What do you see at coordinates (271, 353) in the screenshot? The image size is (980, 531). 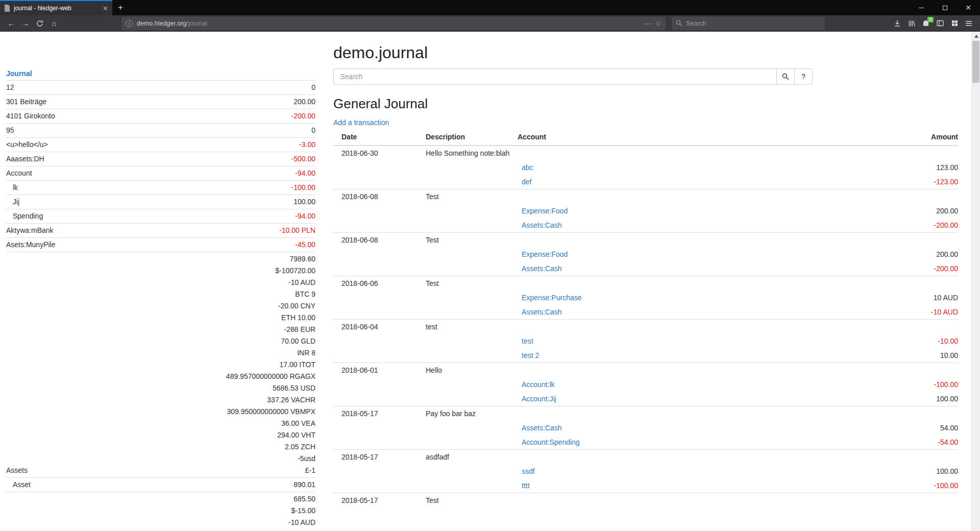 I see `balance-amount: INR 8` at bounding box center [271, 353].